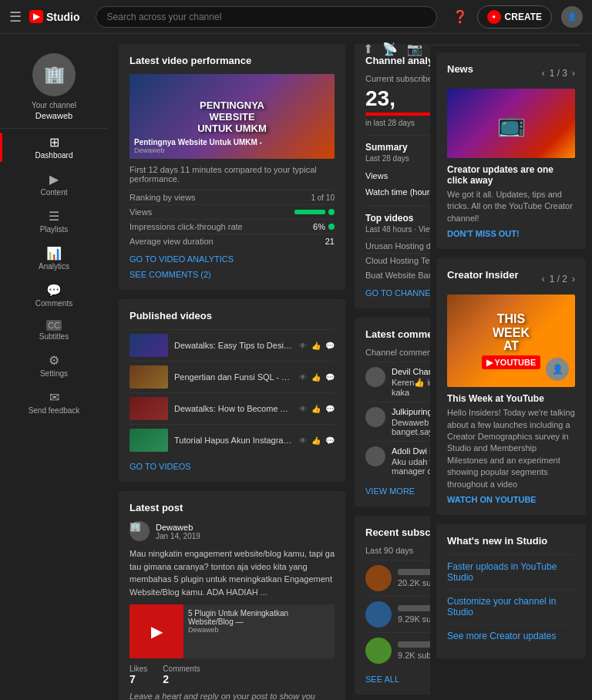 This screenshot has height=700, width=592. I want to click on upload-icon-button: ⬆, so click(368, 49).